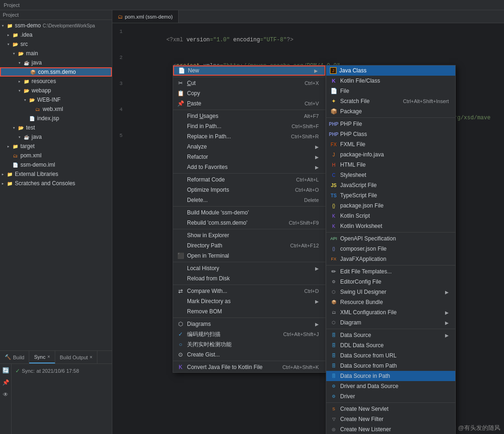  I want to click on menu-item-build-module: Build Module 'ssm-demo', so click(249, 213).